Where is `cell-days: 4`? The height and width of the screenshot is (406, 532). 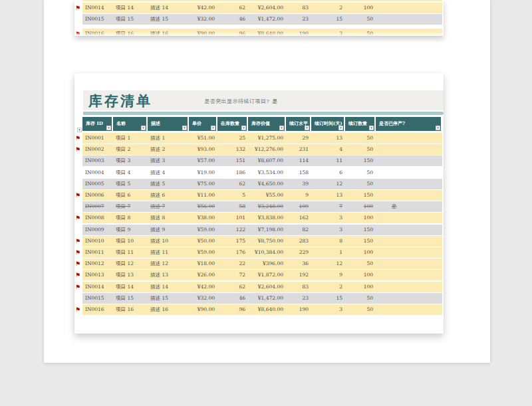
cell-days: 4 is located at coordinates (329, 150).